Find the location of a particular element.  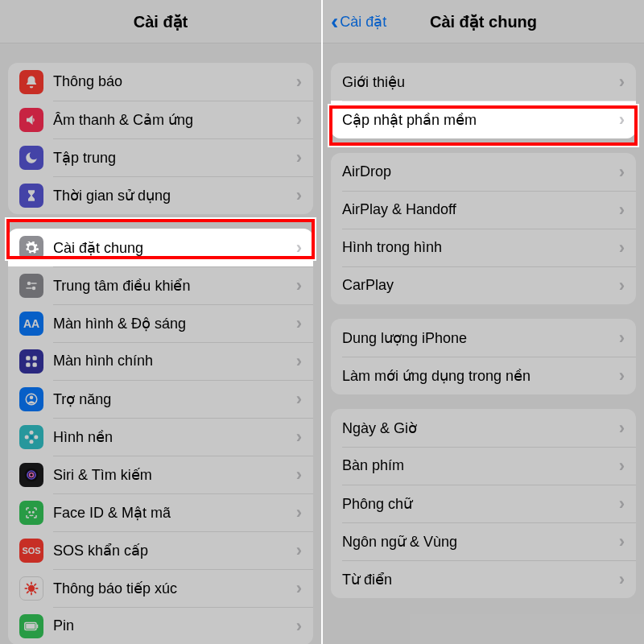

row-airdrop: AirDrop› is located at coordinates (483, 172).